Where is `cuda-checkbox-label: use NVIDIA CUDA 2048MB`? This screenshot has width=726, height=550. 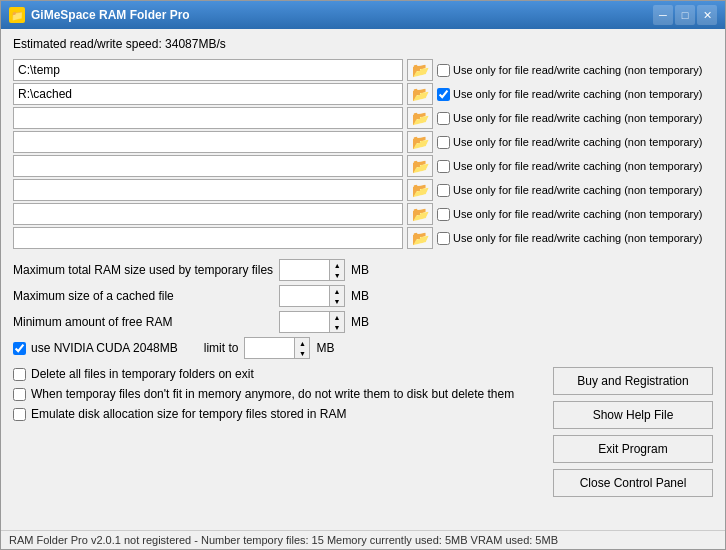 cuda-checkbox-label: use NVIDIA CUDA 2048MB is located at coordinates (96, 348).